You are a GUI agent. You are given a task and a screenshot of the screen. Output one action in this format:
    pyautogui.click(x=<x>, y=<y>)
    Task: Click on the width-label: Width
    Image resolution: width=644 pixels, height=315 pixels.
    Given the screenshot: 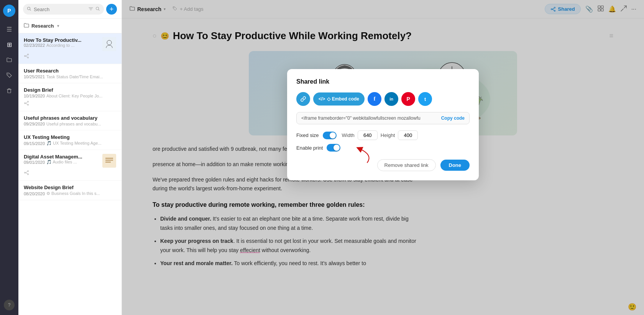 What is the action you would take?
    pyautogui.click(x=348, y=135)
    